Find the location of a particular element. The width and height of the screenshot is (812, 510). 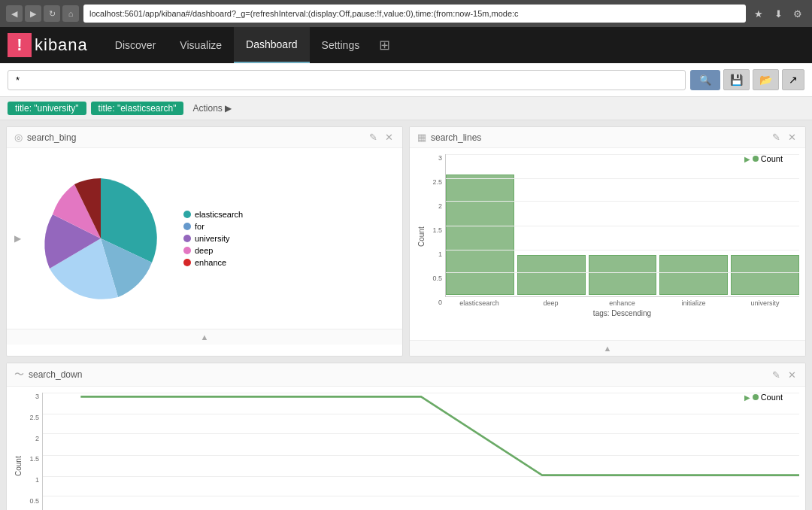

panel-bar-header: ▦ search_lines ✎ ✕ is located at coordinates (607, 138).